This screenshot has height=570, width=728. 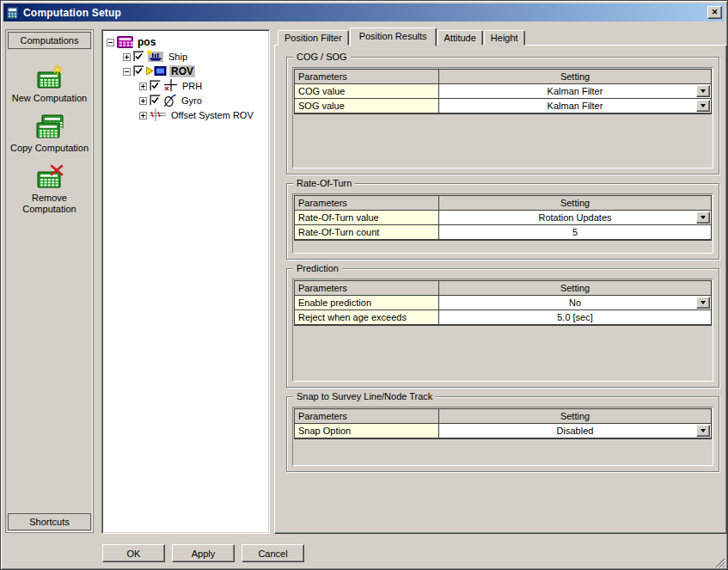 What do you see at coordinates (155, 86) in the screenshot?
I see `tree-checkbox-prh` at bounding box center [155, 86].